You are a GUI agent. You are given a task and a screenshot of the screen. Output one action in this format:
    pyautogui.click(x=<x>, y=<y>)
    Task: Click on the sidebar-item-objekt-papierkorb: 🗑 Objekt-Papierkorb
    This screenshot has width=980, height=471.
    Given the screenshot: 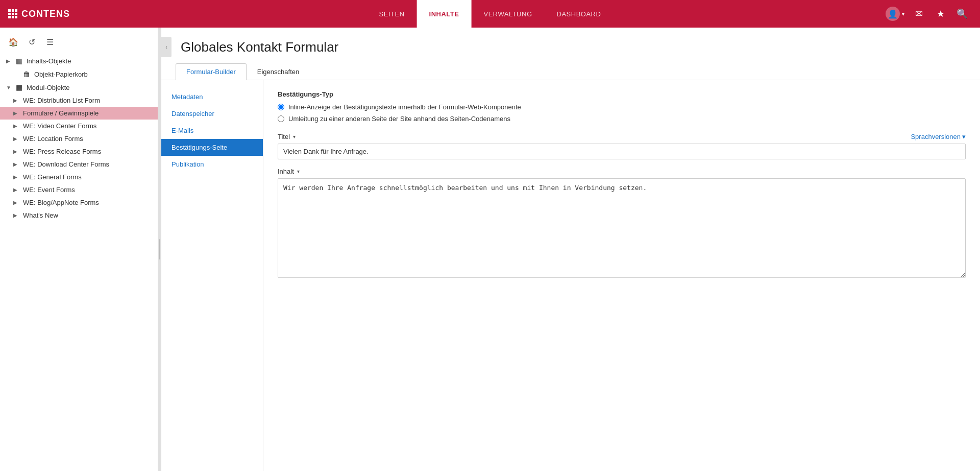 What is the action you would take?
    pyautogui.click(x=79, y=74)
    